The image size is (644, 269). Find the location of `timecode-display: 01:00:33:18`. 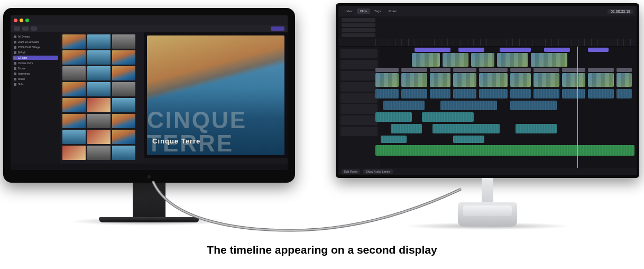

timecode-display: 01:00:33:18 is located at coordinates (621, 12).